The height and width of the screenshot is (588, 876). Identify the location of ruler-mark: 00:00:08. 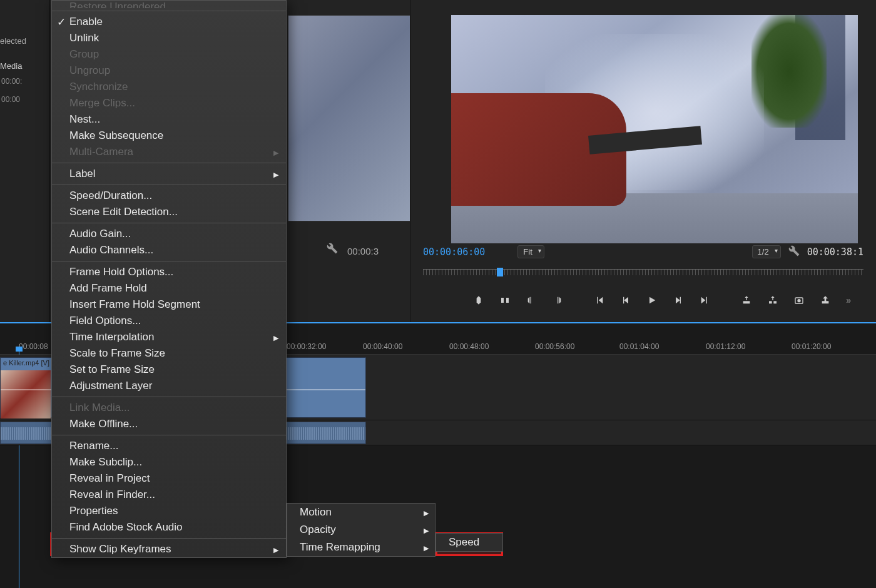
(34, 347).